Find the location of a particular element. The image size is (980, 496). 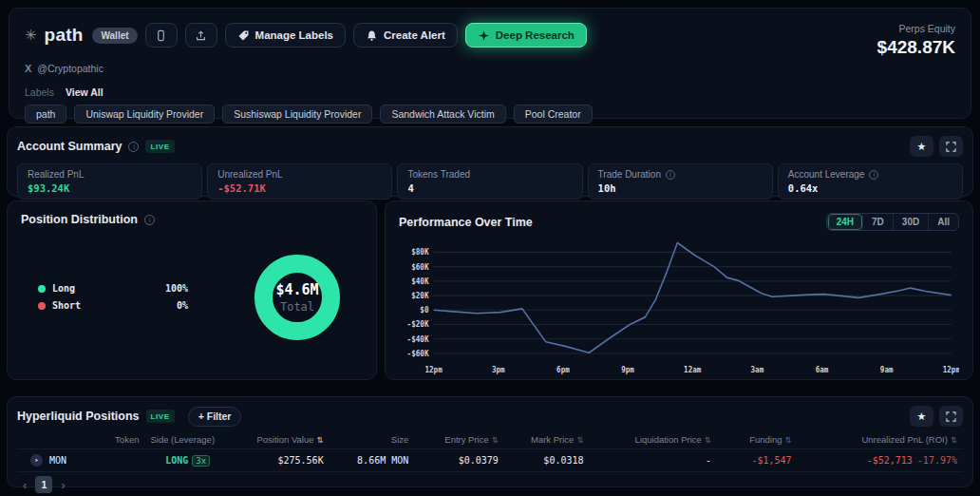

profile-sparkle-icon: ✳ is located at coordinates (30, 35).